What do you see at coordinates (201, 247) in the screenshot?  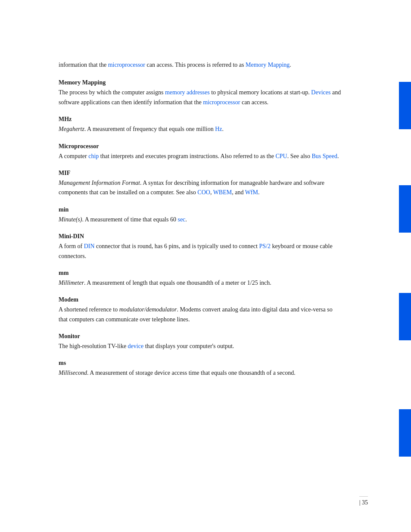 I see `entry-mini-din: Mini-DIN A form of DIN connector that is…` at bounding box center [201, 247].